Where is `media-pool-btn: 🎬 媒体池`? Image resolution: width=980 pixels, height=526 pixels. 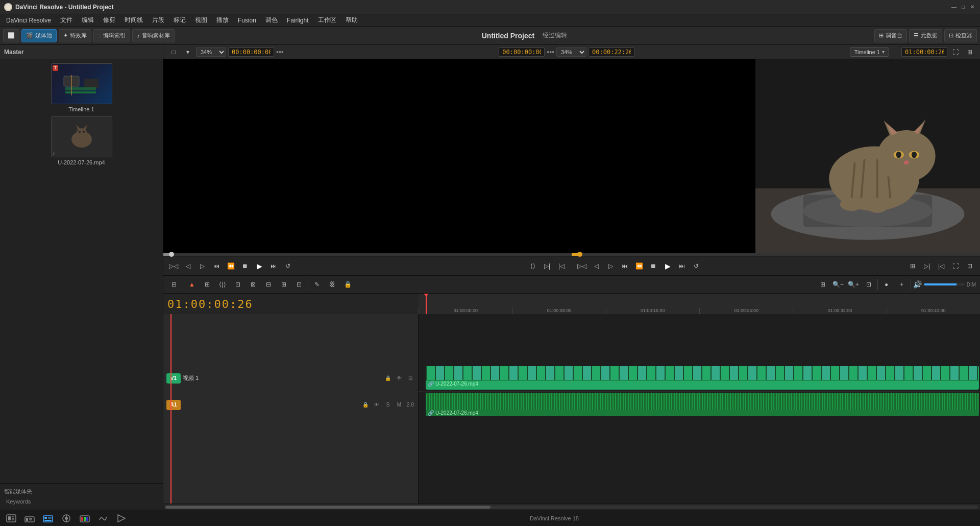 media-pool-btn: 🎬 媒体池 is located at coordinates (39, 36).